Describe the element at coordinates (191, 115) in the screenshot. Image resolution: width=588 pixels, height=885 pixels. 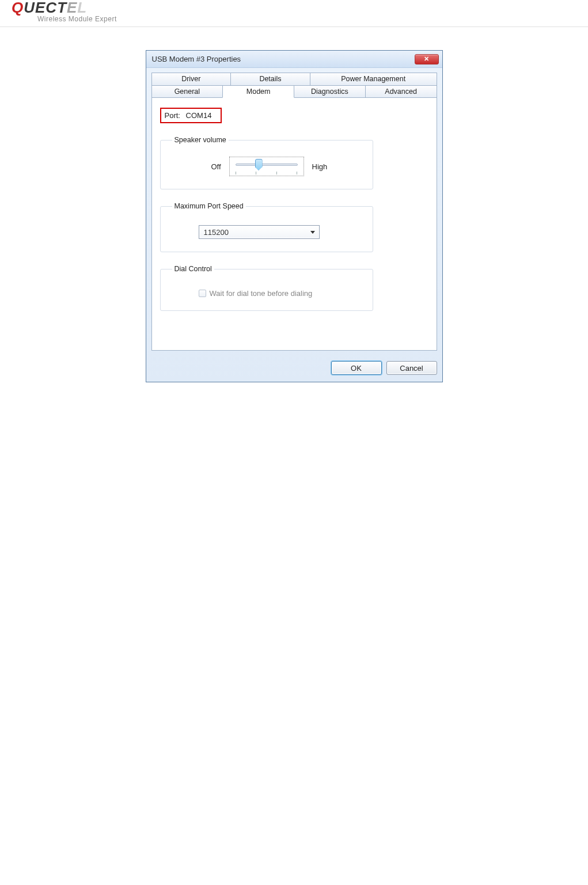
I see `port-highlight-box: Port: COM14` at that location.